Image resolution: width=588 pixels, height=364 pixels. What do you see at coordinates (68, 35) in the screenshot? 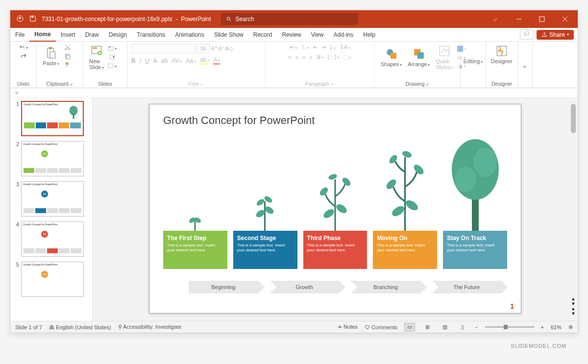
I see `tab-insert: Insert` at bounding box center [68, 35].